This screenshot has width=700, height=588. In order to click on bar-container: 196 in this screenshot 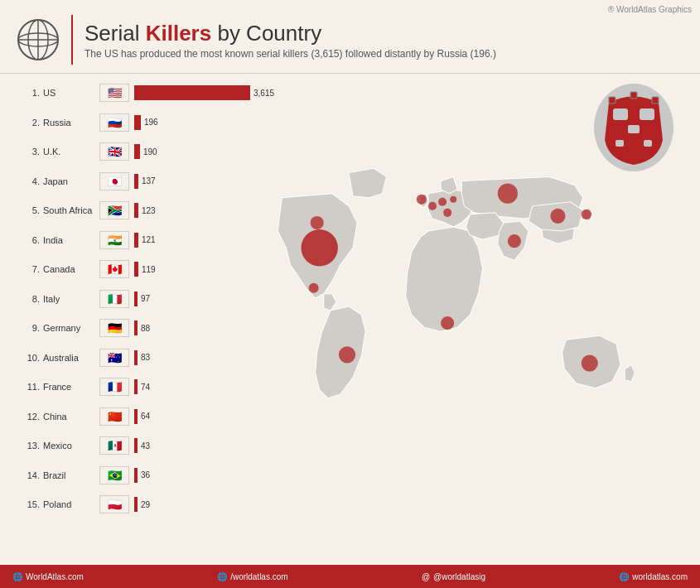, I will do `click(191, 123)`.